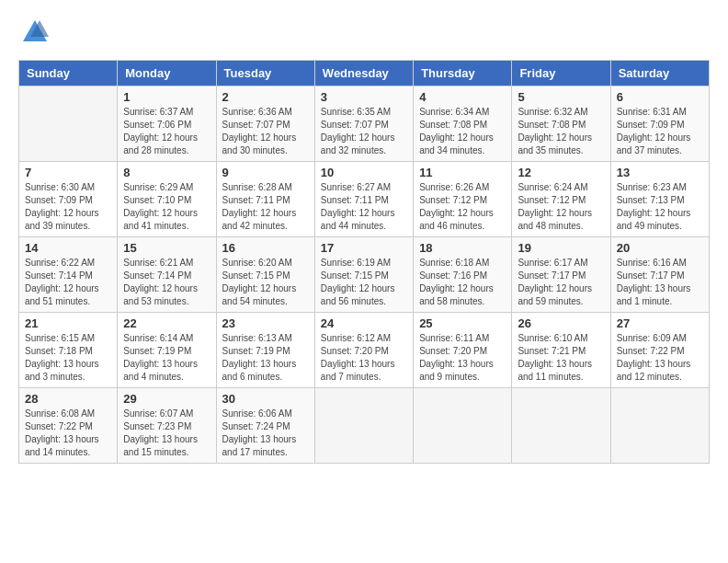 This screenshot has width=728, height=563. I want to click on day-of-week-header: Sunday, so click(68, 74).